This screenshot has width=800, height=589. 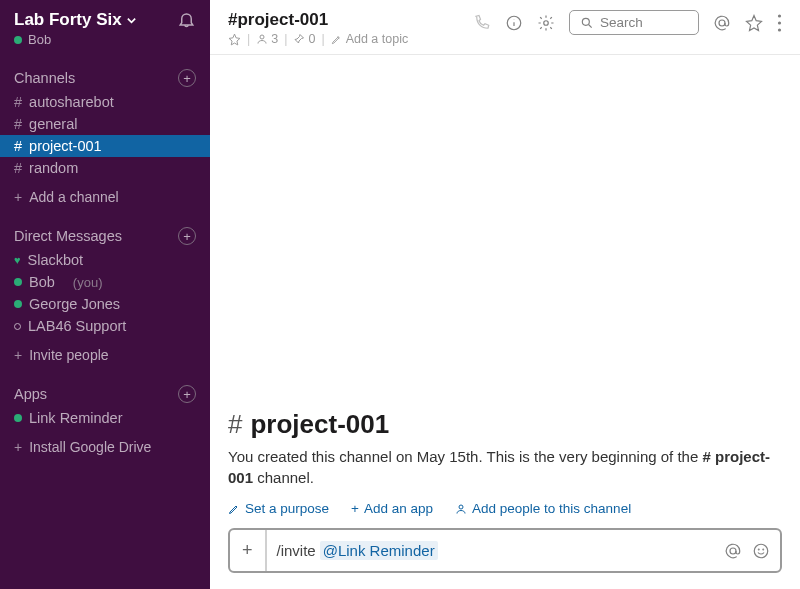 What do you see at coordinates (187, 394) in the screenshot?
I see `add-app-icon: +` at bounding box center [187, 394].